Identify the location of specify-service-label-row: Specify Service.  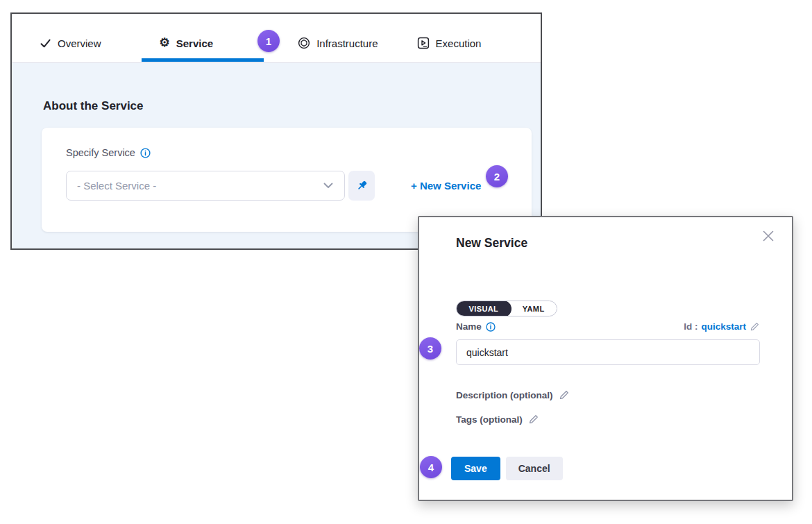
(108, 153).